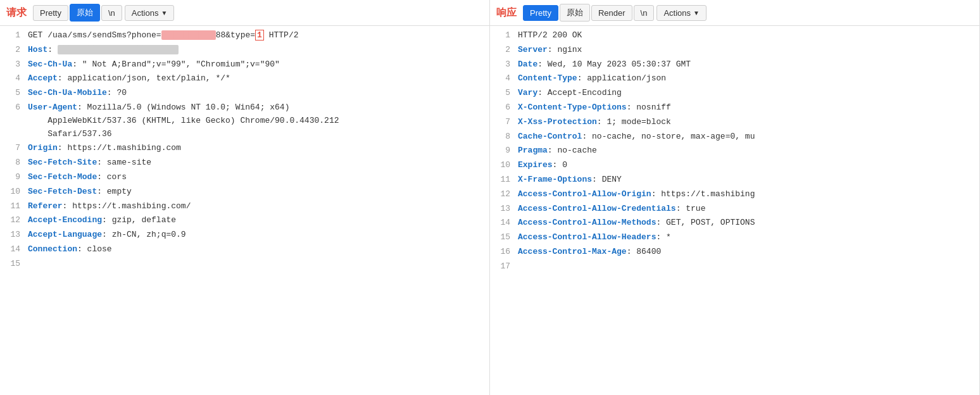 This screenshot has width=980, height=395. I want to click on request-line-12: 12 Accept-Encoding: gzip, deflate, so click(244, 220).